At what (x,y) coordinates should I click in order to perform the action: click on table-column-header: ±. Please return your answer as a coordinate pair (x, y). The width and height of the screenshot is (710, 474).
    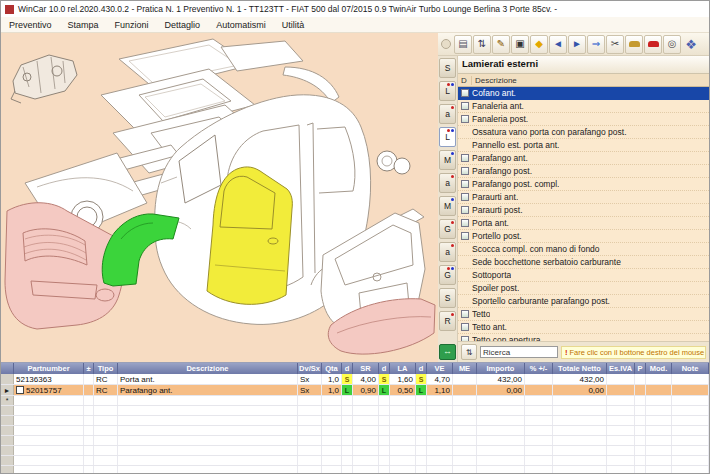
    Looking at the image, I should click on (89, 368).